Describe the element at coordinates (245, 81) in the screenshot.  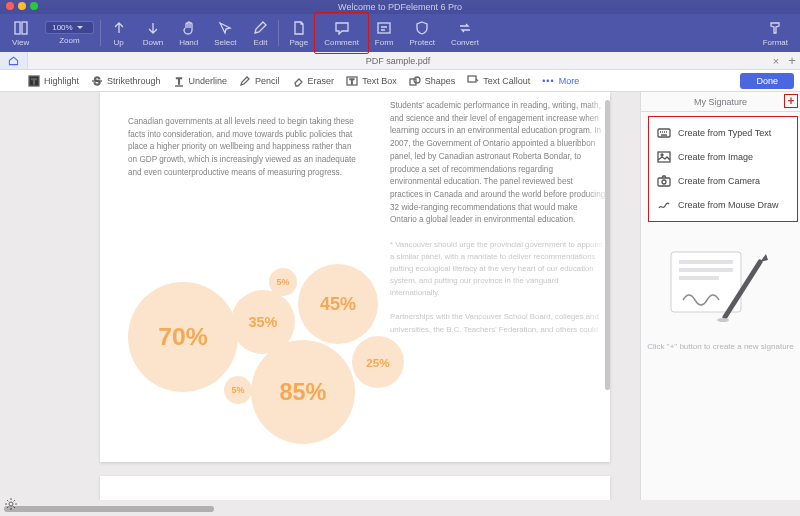
I see `pencil-icon` at that location.